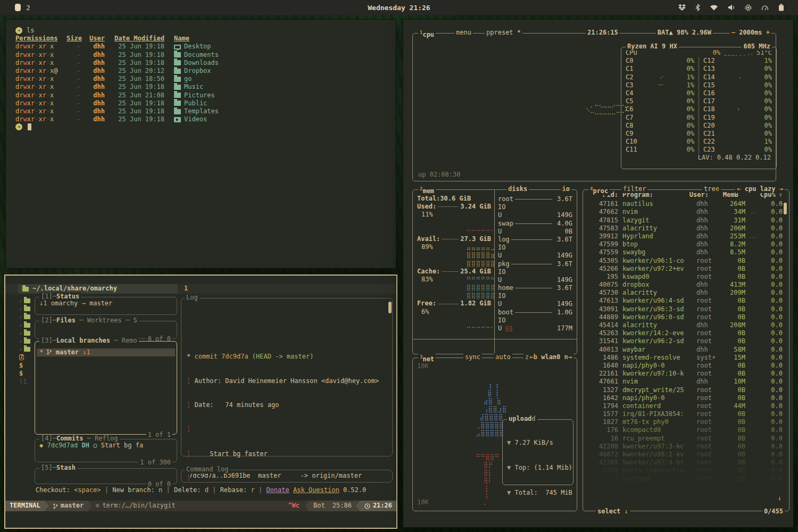 The height and width of the screenshot is (532, 798). What do you see at coordinates (685, 479) in the screenshot?
I see `process-row: 1 systemd root 13M 0.0` at bounding box center [685, 479].